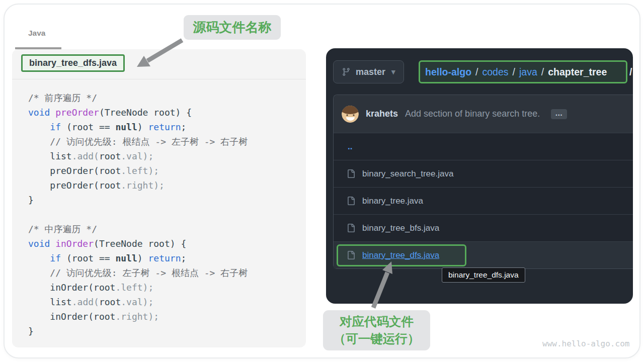  What do you see at coordinates (165, 288) in the screenshot?
I see `code-line: inOrder(root.left);` at bounding box center [165, 288].